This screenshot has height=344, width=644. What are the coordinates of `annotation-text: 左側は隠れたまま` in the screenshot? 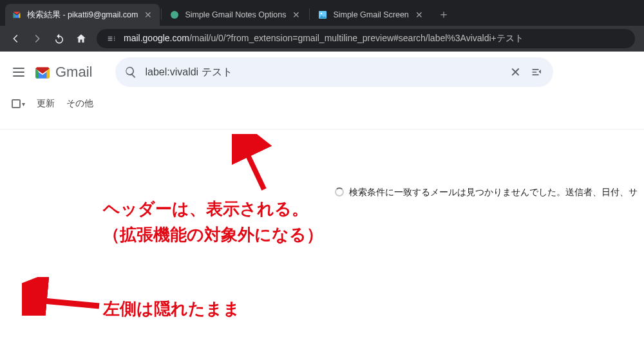 It's located at (171, 309).